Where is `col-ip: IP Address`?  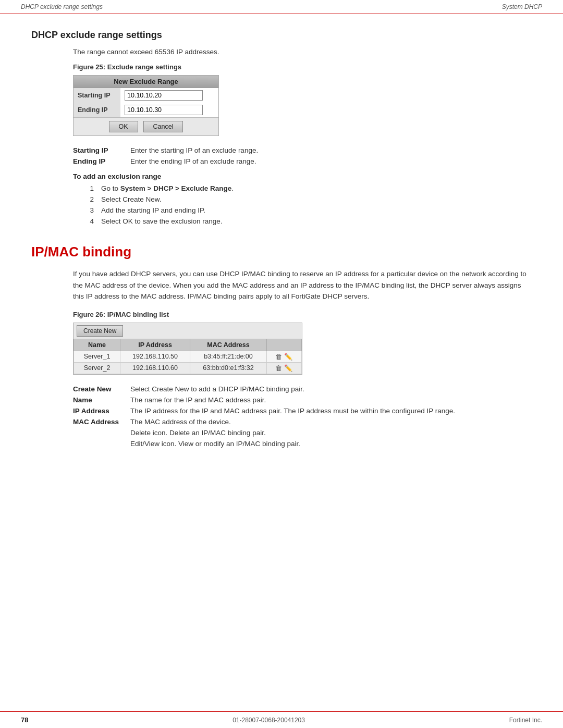 col-ip: IP Address is located at coordinates (155, 345).